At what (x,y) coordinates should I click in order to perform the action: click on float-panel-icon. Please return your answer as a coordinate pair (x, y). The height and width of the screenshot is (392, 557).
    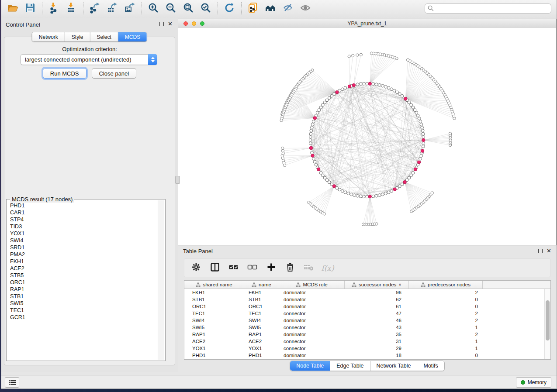
    Looking at the image, I should click on (162, 24).